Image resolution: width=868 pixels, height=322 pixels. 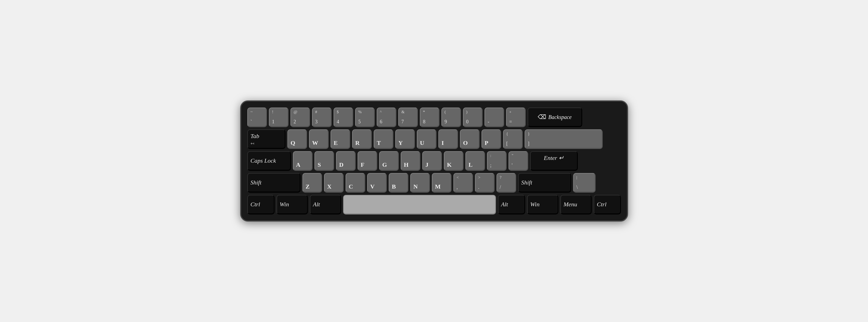 What do you see at coordinates (463, 183) in the screenshot?
I see `key-comma: < ,` at bounding box center [463, 183].